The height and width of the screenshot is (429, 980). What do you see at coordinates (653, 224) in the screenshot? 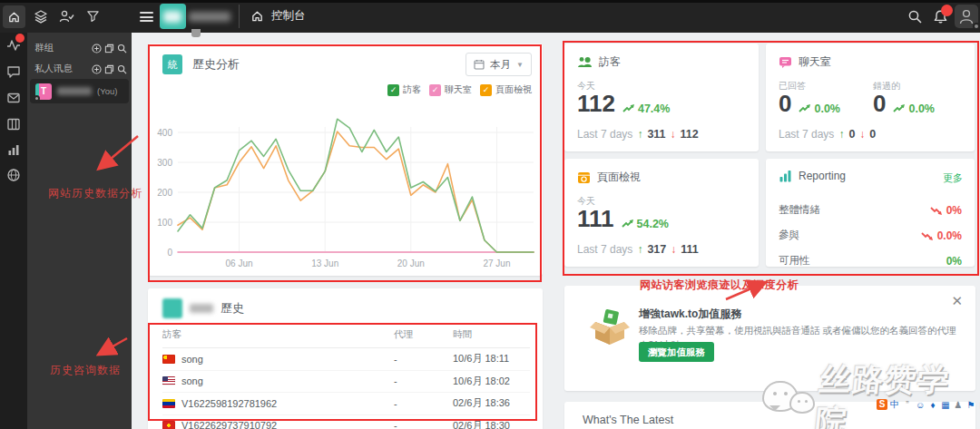
I see `pageviews-trend-pct: 54.2%` at bounding box center [653, 224].